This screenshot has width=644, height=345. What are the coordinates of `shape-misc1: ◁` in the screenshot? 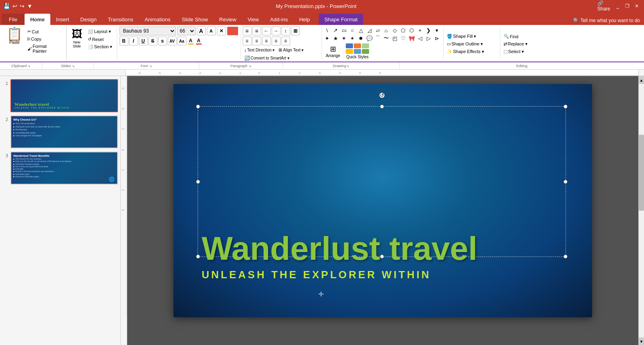 It's located at (420, 38).